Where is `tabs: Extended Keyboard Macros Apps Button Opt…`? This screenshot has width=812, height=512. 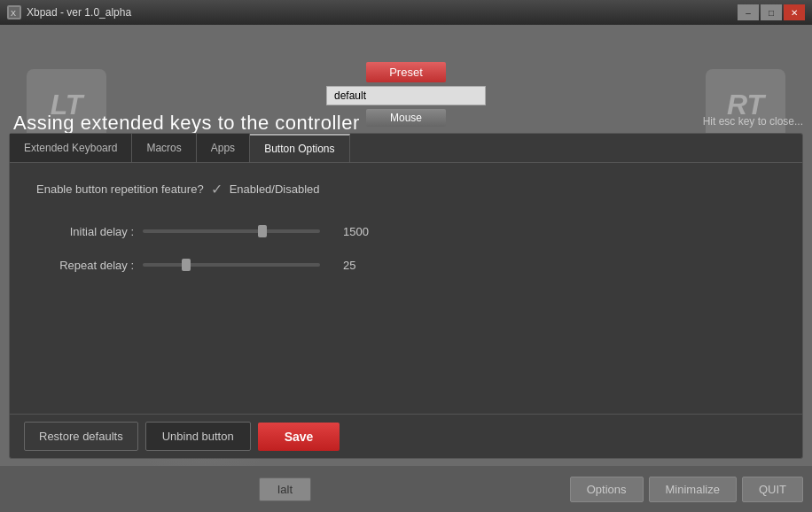 tabs: Extended Keyboard Macros Apps Button Opt… is located at coordinates (406, 149).